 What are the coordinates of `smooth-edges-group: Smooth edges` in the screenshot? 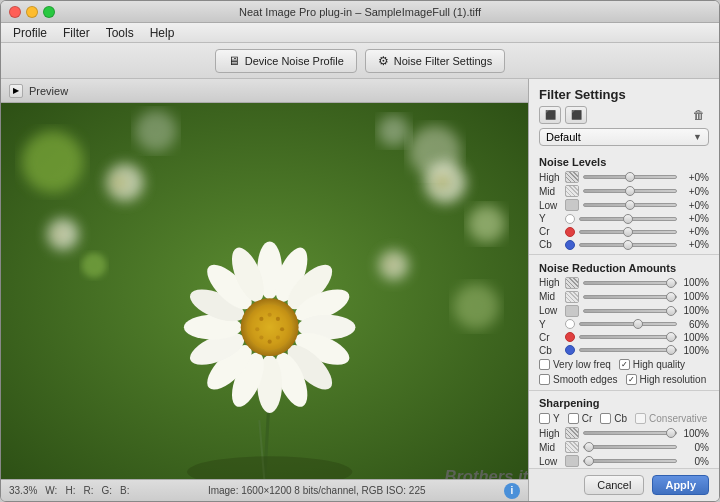 It's located at (578, 380).